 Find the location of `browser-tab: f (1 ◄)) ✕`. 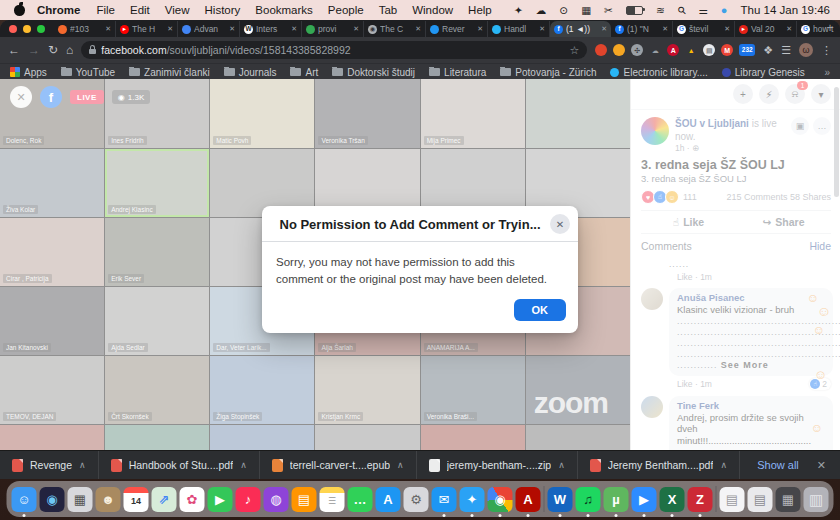

browser-tab: f (1 ◄)) ✕ is located at coordinates (580, 29).